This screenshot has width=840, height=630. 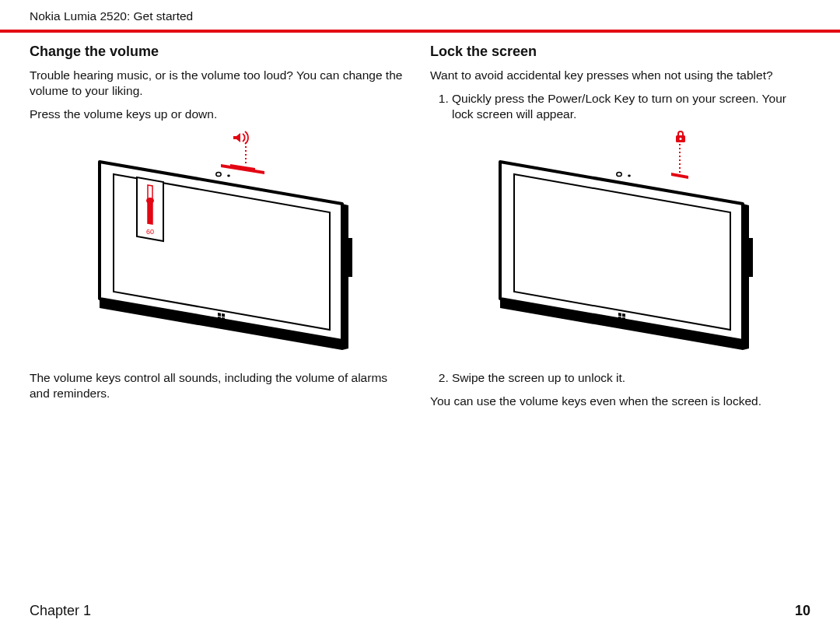 What do you see at coordinates (219, 83) in the screenshot?
I see `para-change-volume-intro: Trouble hearing music, or is the volume …` at bounding box center [219, 83].